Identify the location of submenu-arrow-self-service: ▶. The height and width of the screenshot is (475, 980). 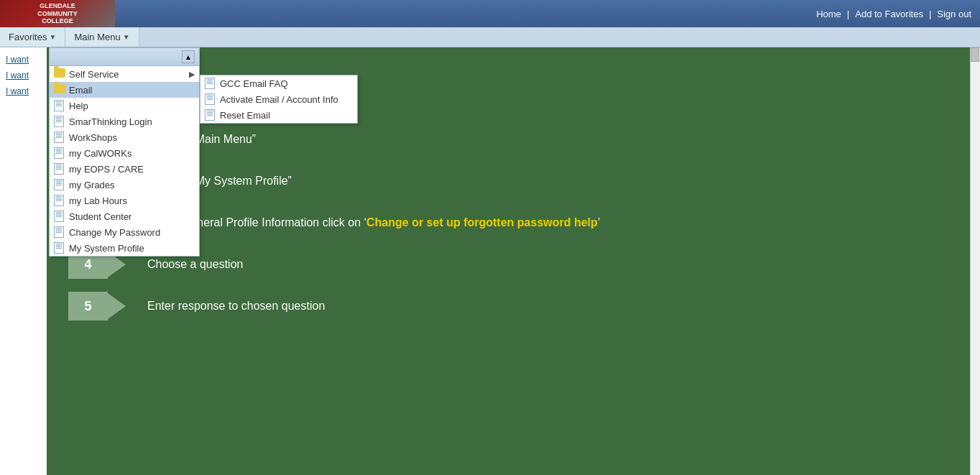
(192, 75).